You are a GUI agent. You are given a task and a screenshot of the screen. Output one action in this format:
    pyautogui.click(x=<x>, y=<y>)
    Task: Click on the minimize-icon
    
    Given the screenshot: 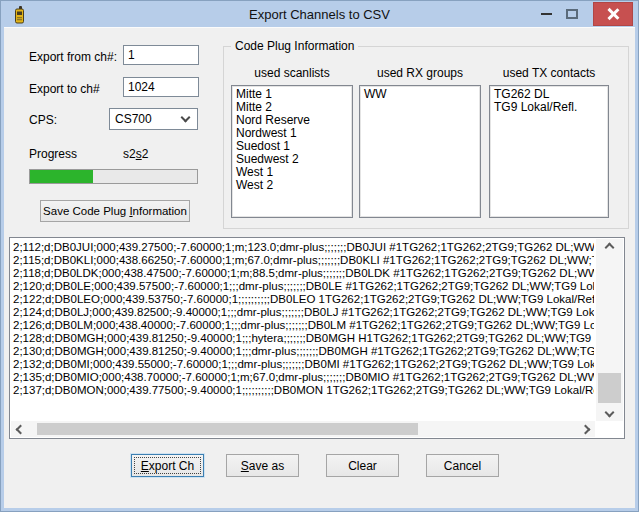 What is the action you would take?
    pyautogui.click(x=546, y=14)
    